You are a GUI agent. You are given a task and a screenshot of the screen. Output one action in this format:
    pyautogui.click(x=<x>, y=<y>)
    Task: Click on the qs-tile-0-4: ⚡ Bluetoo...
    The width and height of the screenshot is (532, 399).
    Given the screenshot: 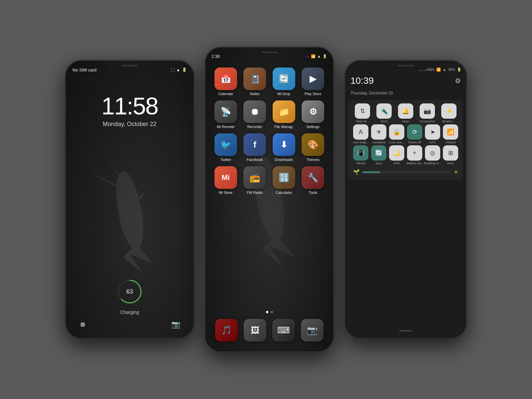 What is the action you would take?
    pyautogui.click(x=449, y=113)
    